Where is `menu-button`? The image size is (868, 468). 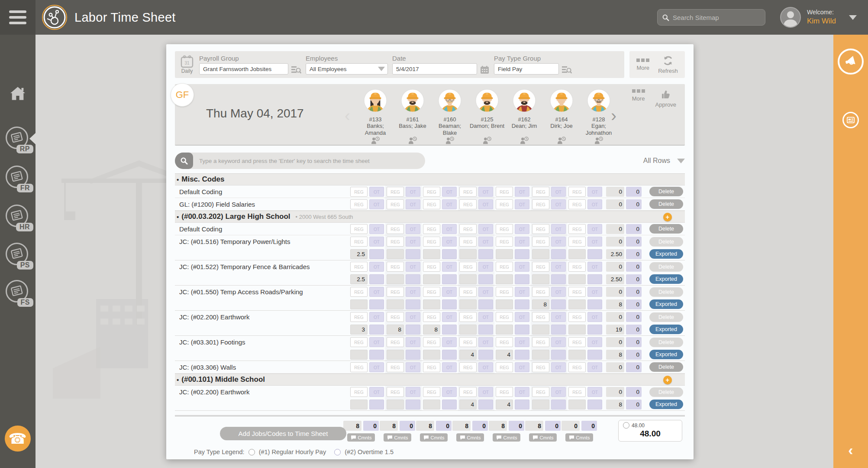
menu-button is located at coordinates (18, 17).